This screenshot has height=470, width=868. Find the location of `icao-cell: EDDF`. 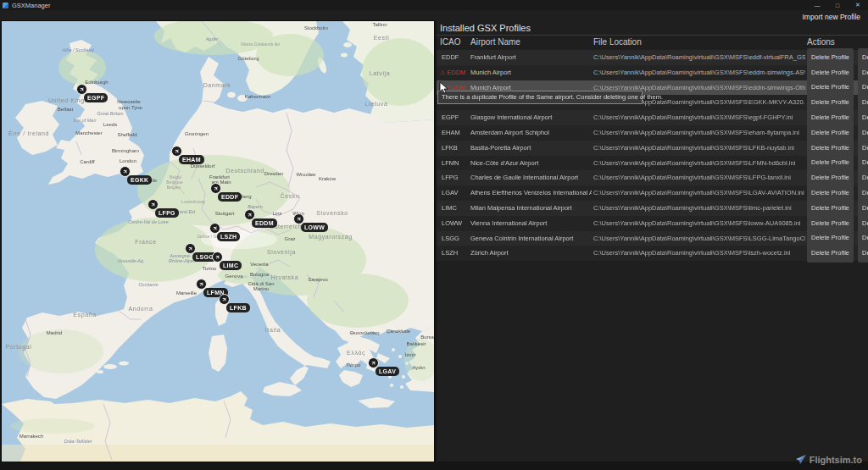

icao-cell: EDDF is located at coordinates (454, 58).